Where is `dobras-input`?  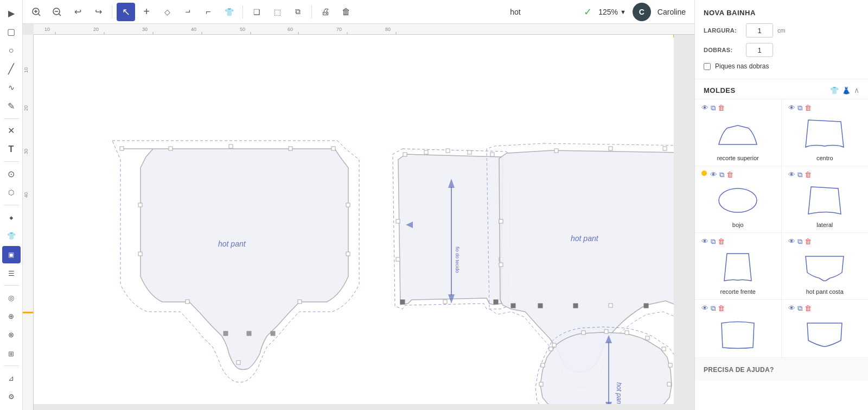 dobras-input is located at coordinates (760, 50).